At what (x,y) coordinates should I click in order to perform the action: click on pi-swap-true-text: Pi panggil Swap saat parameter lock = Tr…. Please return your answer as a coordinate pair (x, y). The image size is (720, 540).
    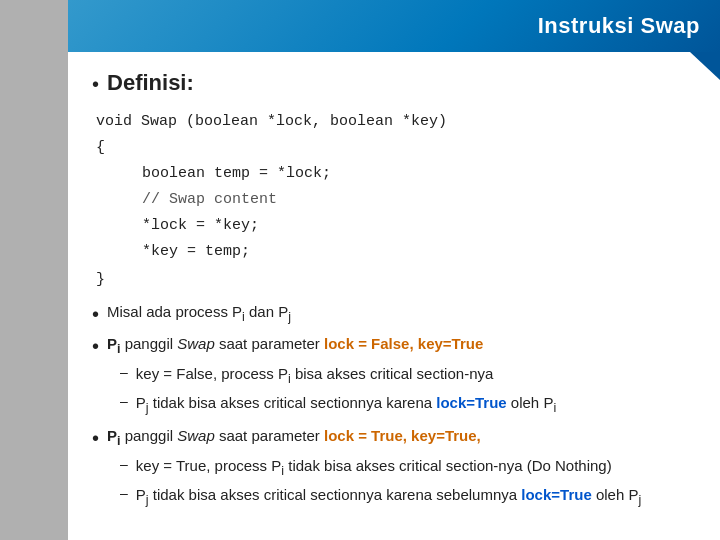
    Looking at the image, I should click on (294, 438).